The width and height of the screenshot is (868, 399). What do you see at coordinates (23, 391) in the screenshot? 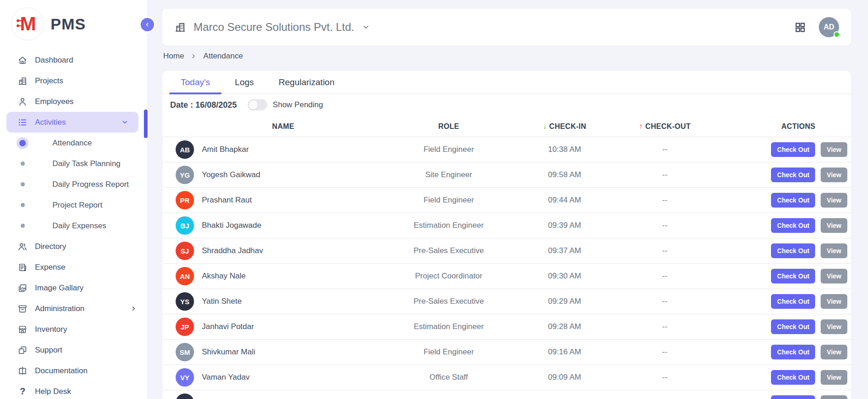
I see `question-icon: ?` at bounding box center [23, 391].